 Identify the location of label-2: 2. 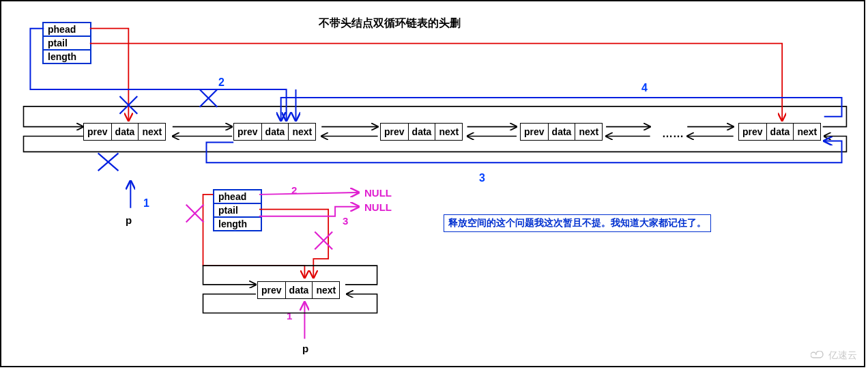
(221, 83).